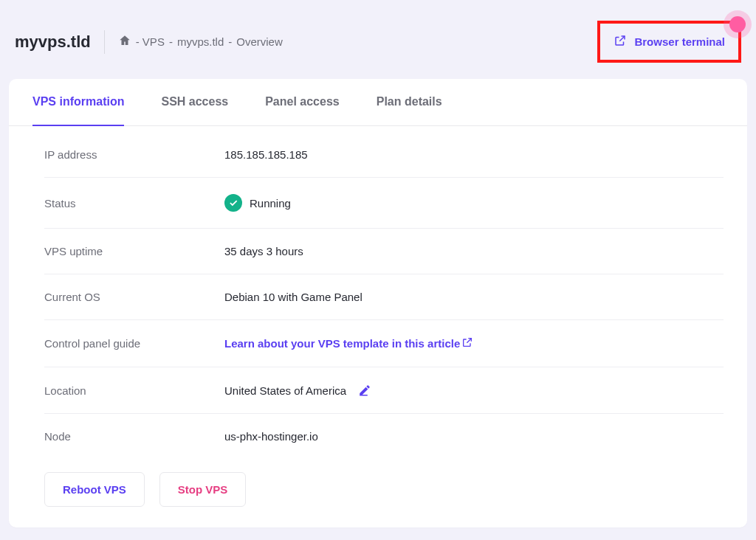 This screenshot has height=540, width=756. What do you see at coordinates (298, 390) in the screenshot?
I see `value-location: United States of America` at bounding box center [298, 390].